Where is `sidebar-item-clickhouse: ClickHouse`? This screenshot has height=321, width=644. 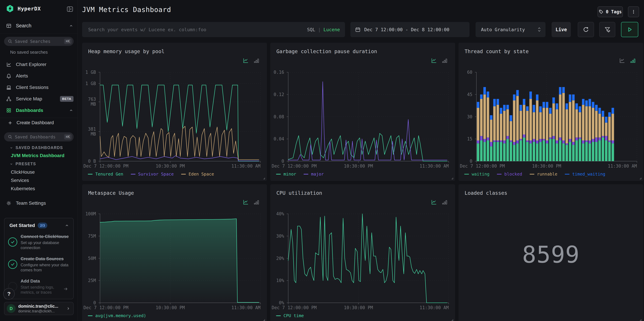 sidebar-item-clickhouse: ClickHouse is located at coordinates (23, 172).